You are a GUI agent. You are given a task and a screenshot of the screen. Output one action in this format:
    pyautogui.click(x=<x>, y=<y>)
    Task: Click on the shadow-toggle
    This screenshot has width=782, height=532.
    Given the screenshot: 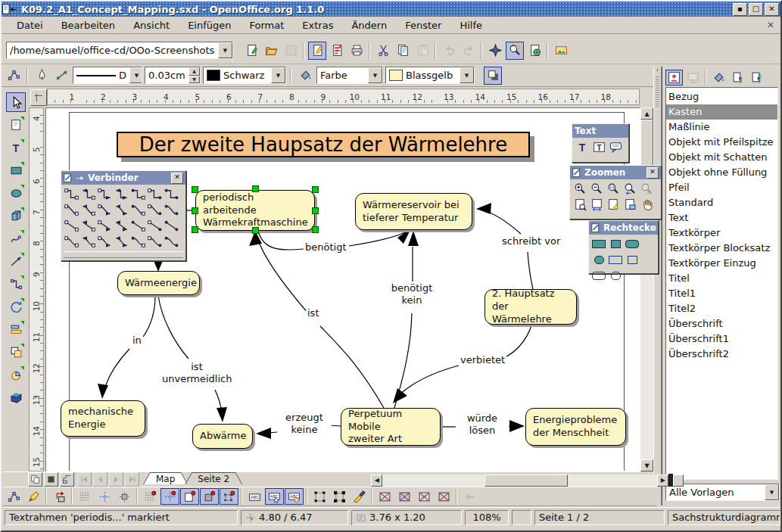 What is the action you would take?
    pyautogui.click(x=493, y=76)
    